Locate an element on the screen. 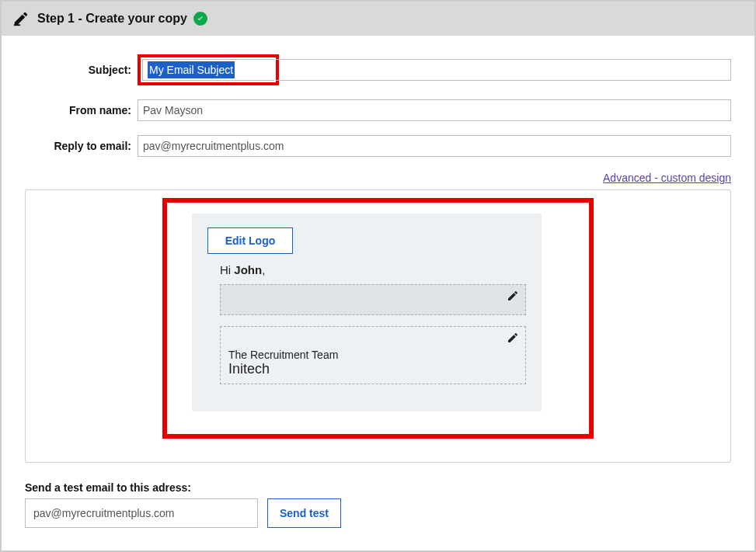 The width and height of the screenshot is (756, 552). subject-row: Subject: My Email Subject is located at coordinates (378, 70).